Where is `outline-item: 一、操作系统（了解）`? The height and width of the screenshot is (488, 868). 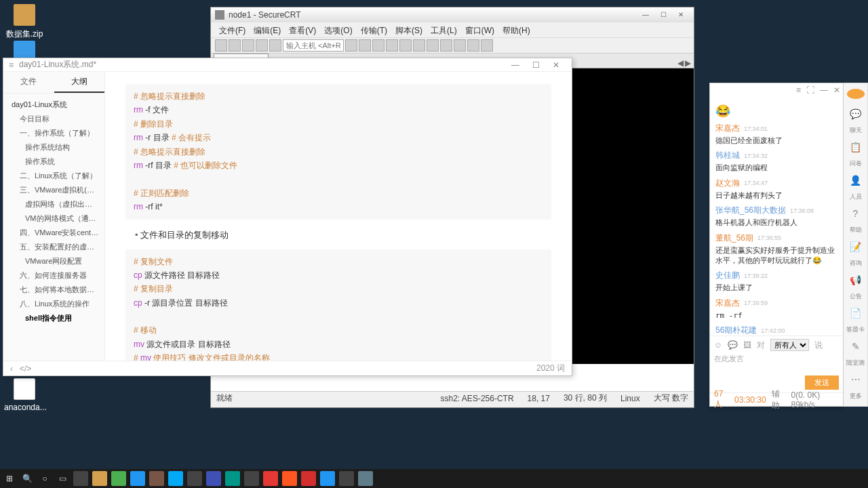 outline-item: 一、操作系统（了解） is located at coordinates (54, 133).